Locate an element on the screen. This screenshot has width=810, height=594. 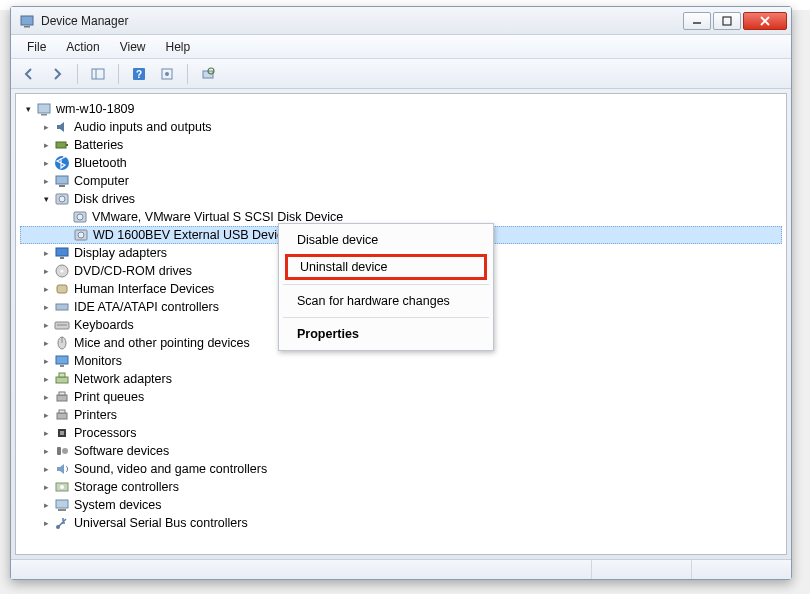
tree-node-label: Batteries is located at coordinates (98, 145).